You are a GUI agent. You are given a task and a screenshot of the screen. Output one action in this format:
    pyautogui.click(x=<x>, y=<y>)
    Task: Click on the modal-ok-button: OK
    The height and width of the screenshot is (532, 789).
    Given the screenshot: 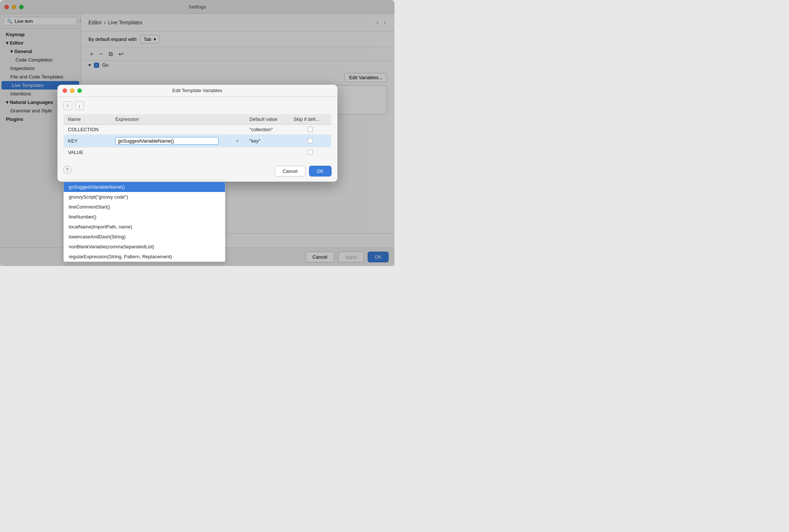 What is the action you would take?
    pyautogui.click(x=320, y=171)
    